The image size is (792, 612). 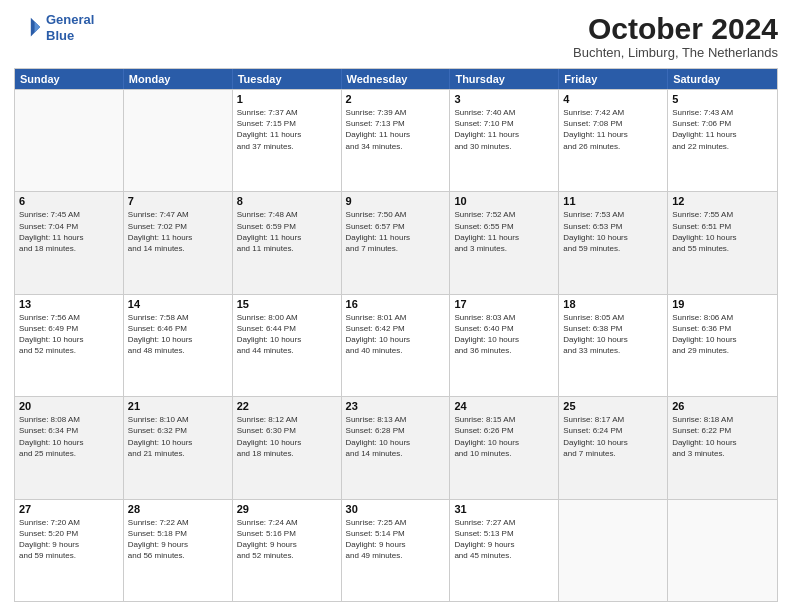 I want to click on header-day-friday: Friday, so click(x=614, y=79).